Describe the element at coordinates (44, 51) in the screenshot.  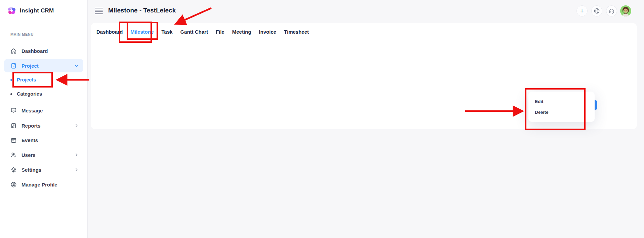
I see `sidebar-item-dashboard: Dashboard` at that location.